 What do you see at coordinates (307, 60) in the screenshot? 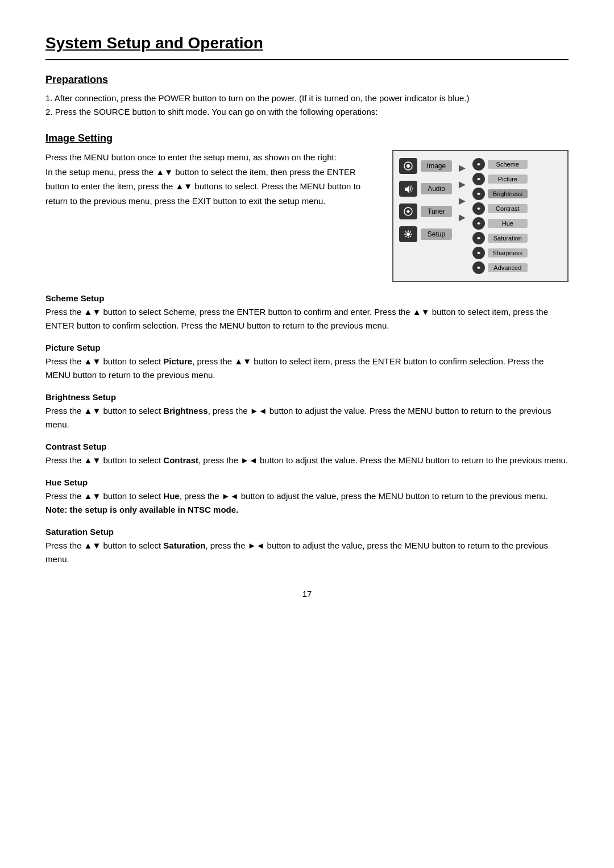
I see `title-divider` at bounding box center [307, 60].